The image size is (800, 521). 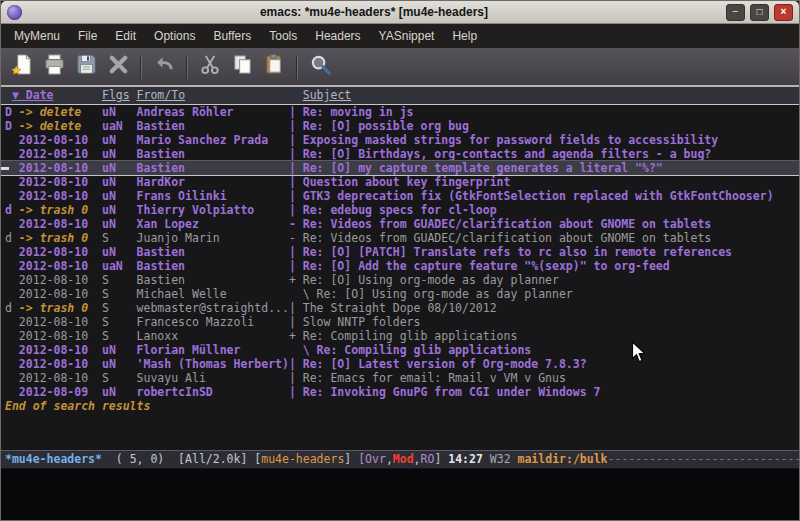 I want to click on message-row: 2012-08-10 uN HardKor | Question about k…, so click(x=400, y=182).